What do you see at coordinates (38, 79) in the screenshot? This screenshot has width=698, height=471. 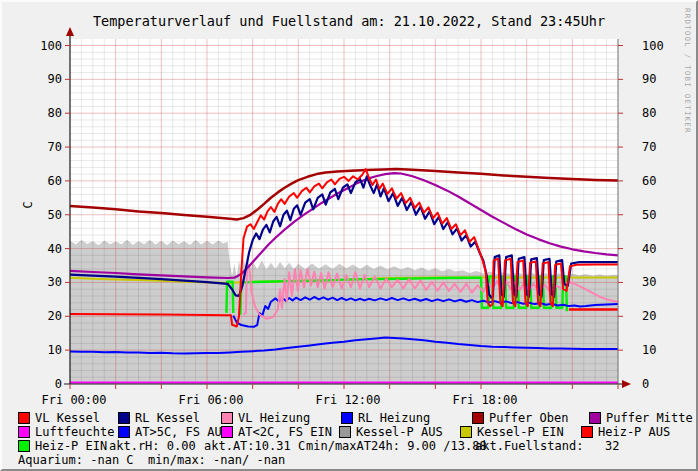 I see `y-axis-tick-label-left: 90` at bounding box center [38, 79].